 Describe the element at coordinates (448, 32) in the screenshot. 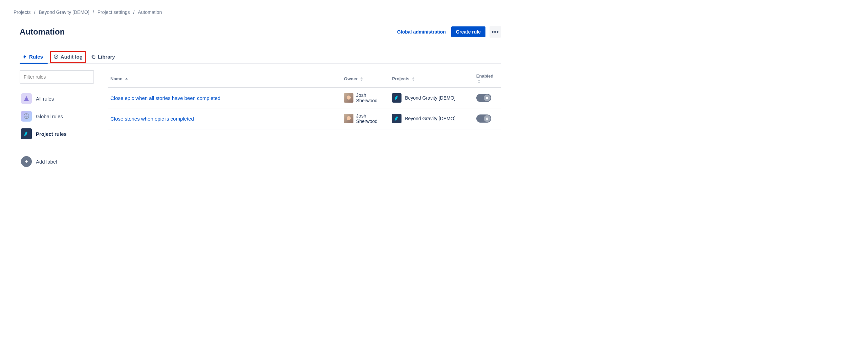

I see `header-actions: Global administration Create rule •••` at that location.